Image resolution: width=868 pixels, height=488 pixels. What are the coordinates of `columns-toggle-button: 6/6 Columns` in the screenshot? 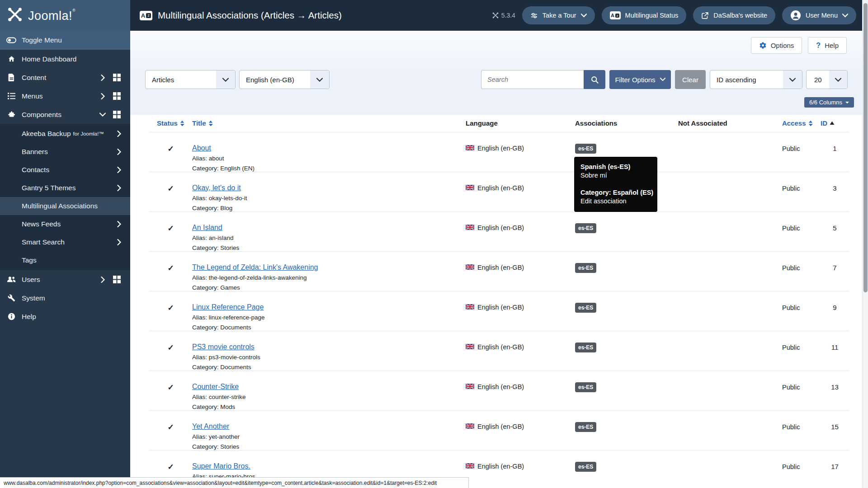 It's located at (829, 102).